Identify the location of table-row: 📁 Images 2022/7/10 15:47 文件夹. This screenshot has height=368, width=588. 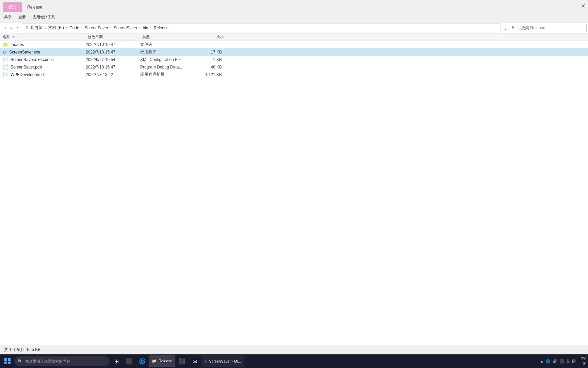
(294, 45).